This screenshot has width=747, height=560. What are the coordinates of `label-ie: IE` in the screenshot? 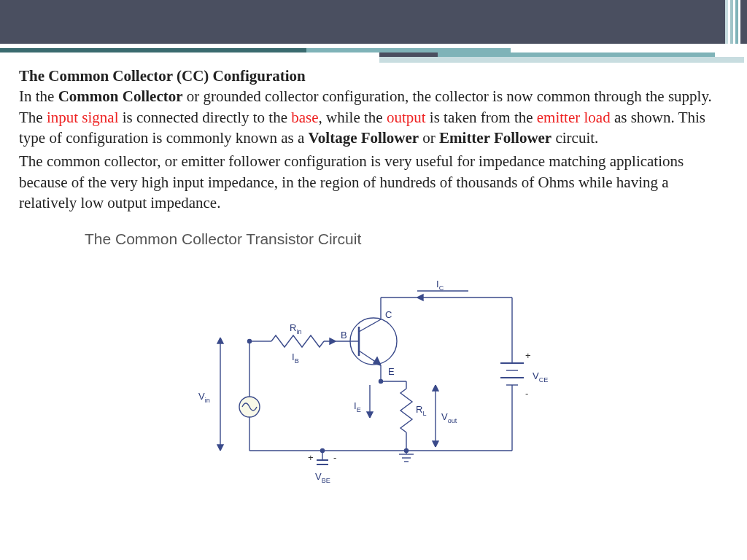 It's located at (357, 407).